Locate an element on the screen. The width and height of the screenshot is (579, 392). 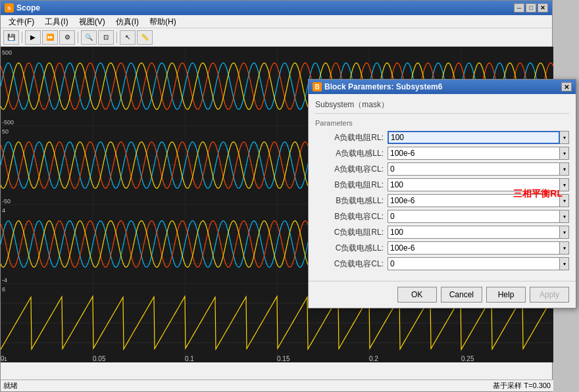
scope-icon: S is located at coordinates (9, 8).